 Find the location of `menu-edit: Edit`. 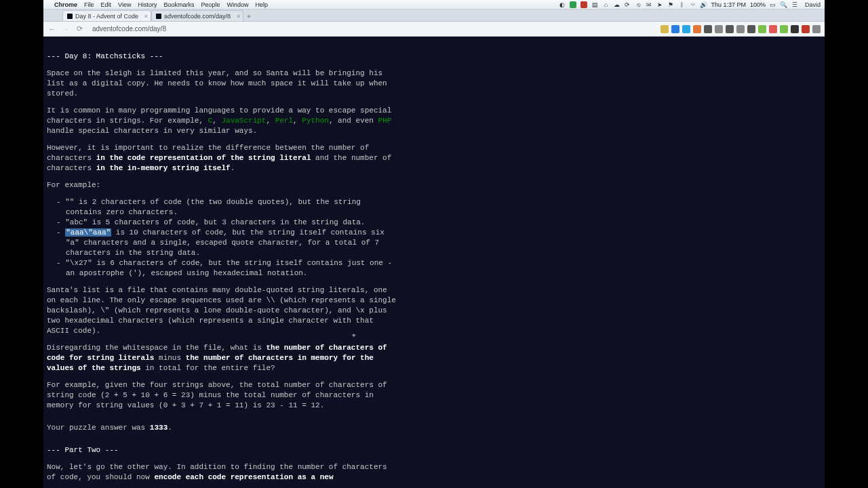

menu-edit: Edit is located at coordinates (106, 5).